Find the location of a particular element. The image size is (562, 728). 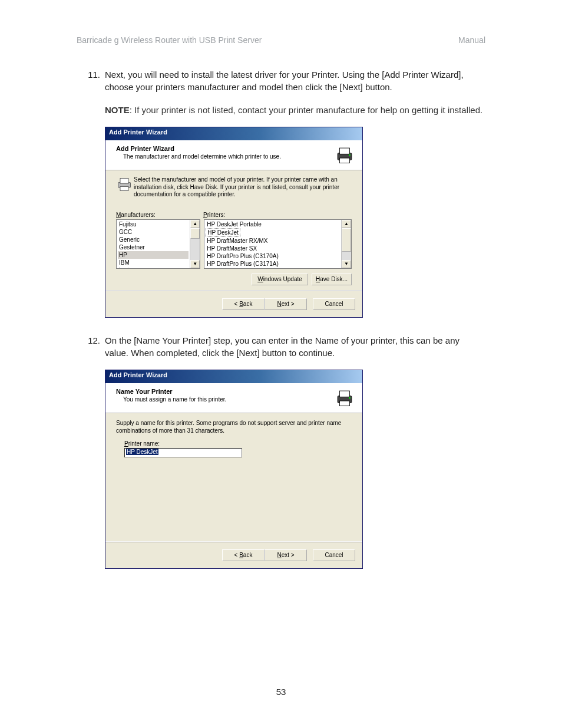

list-item: HP DraftMaster SX is located at coordinates (273, 249).